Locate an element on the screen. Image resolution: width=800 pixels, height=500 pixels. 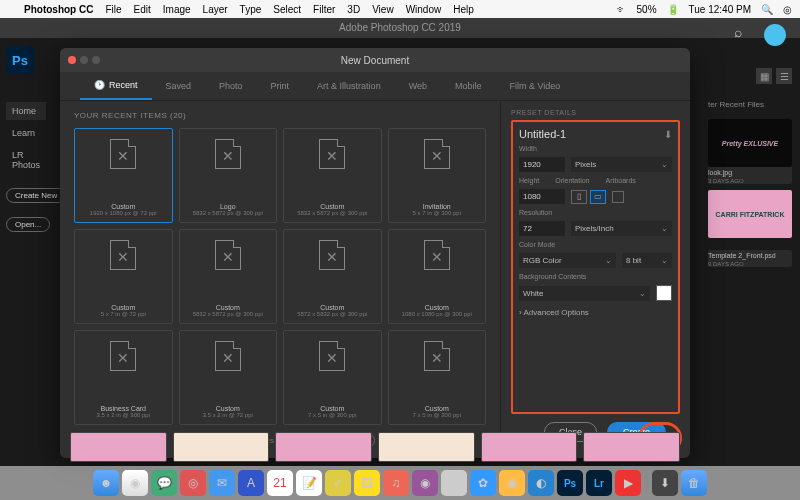
menu-view: View is located at coordinates (383, 10).